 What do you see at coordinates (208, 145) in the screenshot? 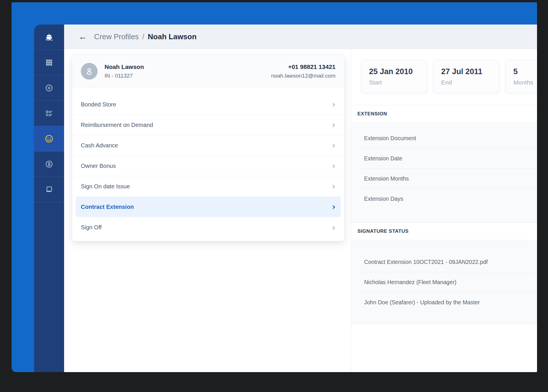
I see `menu-item-cash-advance: Cash Advance ›` at bounding box center [208, 145].